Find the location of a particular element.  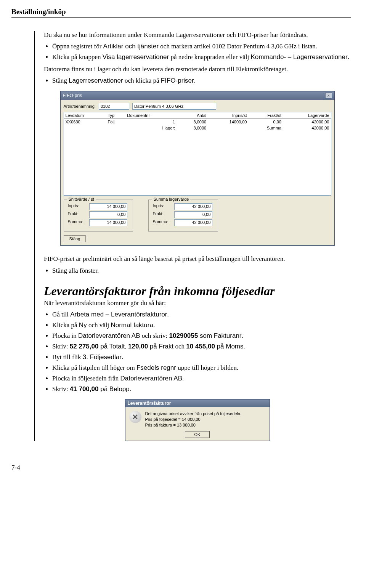

artnr-field: 0102 is located at coordinates (114, 106).